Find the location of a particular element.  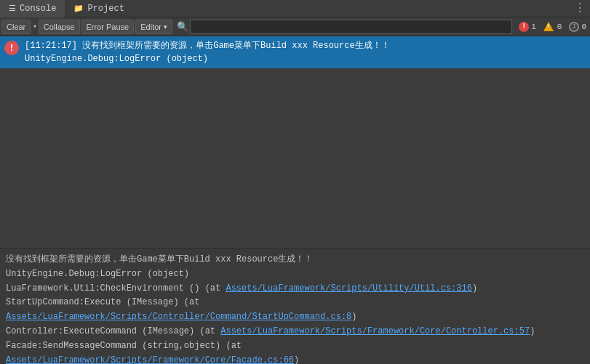

tab-console-label: Console is located at coordinates (38, 9).